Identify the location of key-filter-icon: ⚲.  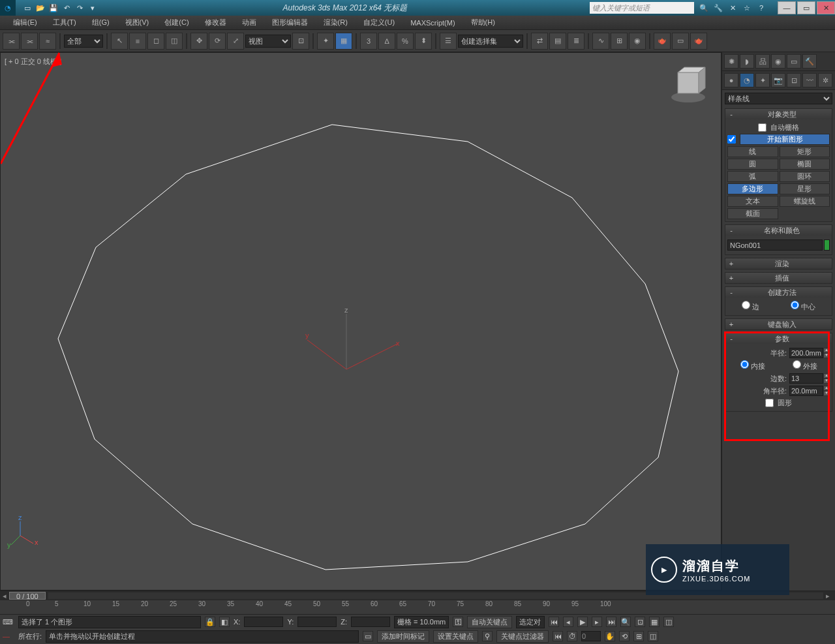
(487, 636).